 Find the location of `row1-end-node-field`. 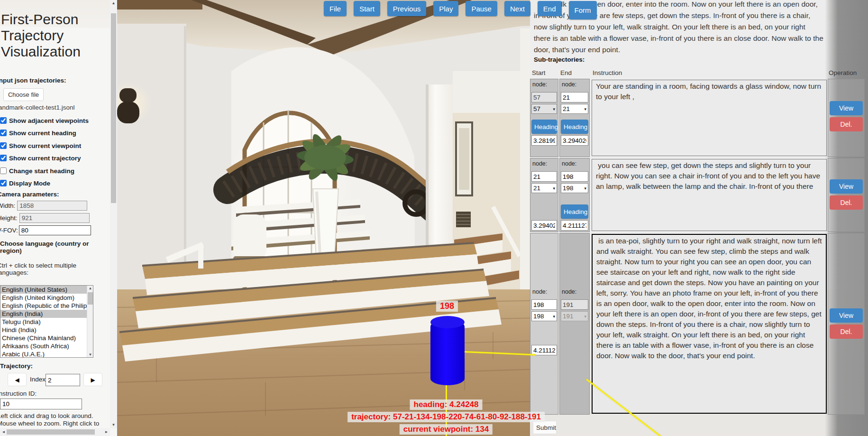

row1-end-node-field is located at coordinates (575, 97).